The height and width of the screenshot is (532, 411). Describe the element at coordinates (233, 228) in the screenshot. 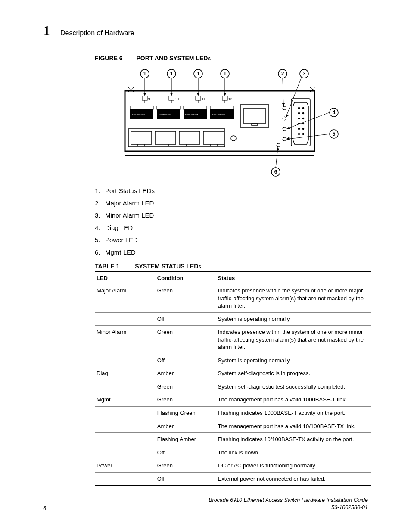

I see `legend-item: 4.Diag LED` at that location.